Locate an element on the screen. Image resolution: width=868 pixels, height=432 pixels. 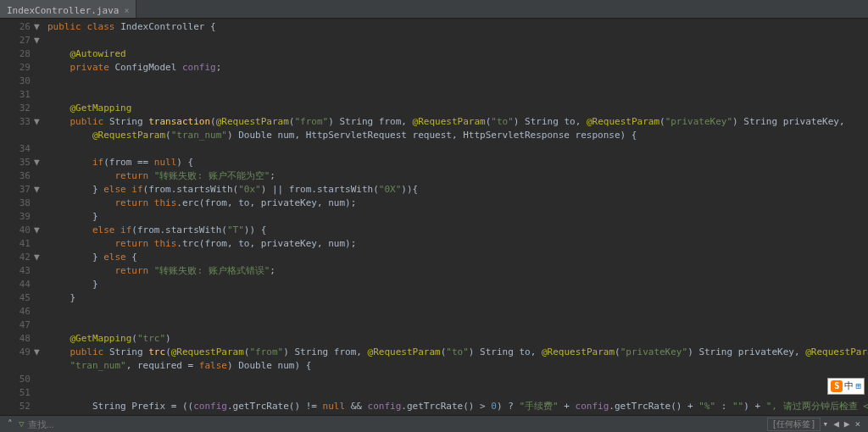
close-search-icon: × is located at coordinates (858, 424).